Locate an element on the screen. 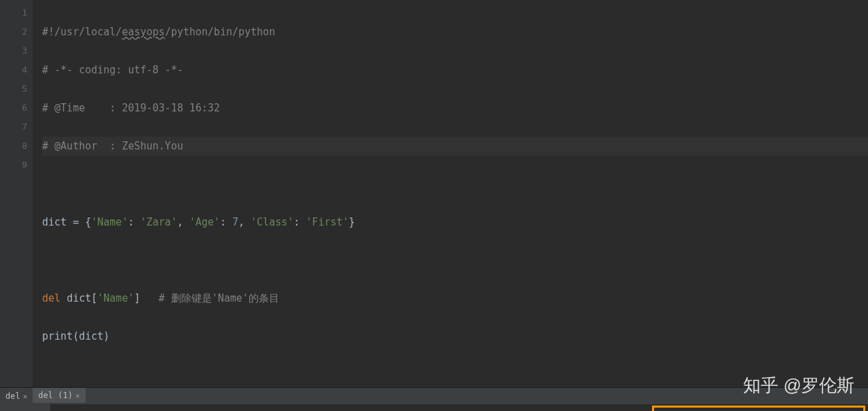  line-number: 3 is located at coordinates (14, 51).